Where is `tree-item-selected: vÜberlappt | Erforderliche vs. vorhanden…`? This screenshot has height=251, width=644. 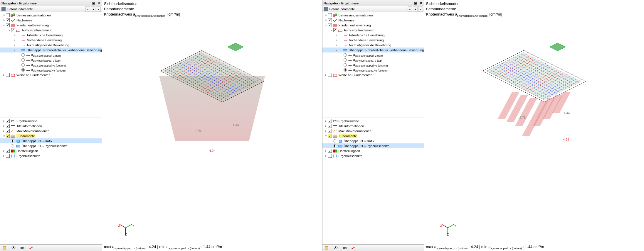
tree-item-selected: vÜberlappt | Erforderliche vs. vorhanden… is located at coordinates (373, 50).